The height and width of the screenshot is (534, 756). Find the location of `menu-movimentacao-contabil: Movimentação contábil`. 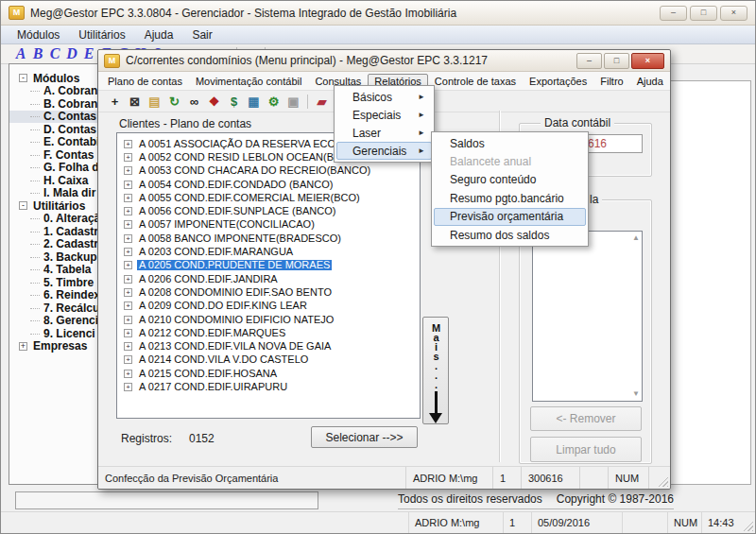

menu-movimentacao-contabil: Movimentação contábil is located at coordinates (249, 81).